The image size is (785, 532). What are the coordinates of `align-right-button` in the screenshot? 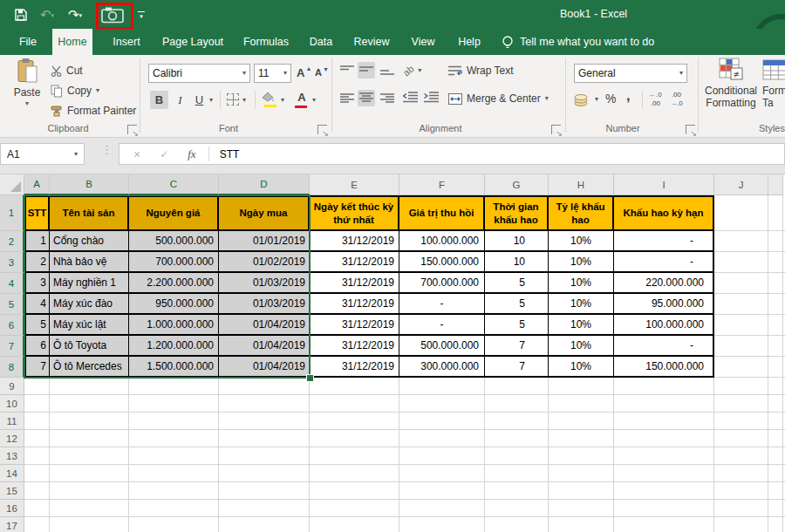 It's located at (388, 100).